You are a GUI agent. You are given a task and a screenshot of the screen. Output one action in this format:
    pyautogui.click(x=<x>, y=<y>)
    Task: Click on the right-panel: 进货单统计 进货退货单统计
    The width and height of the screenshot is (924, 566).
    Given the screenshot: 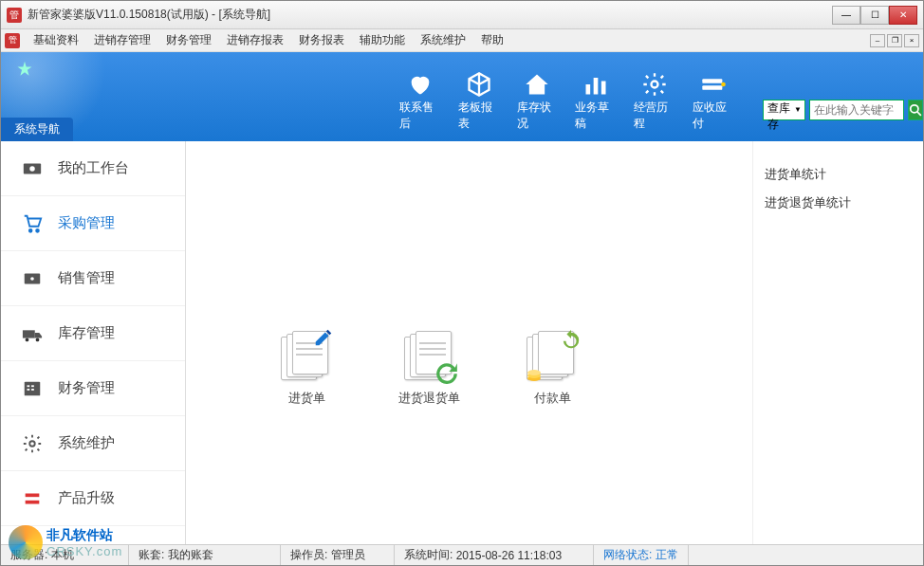 What is the action you would take?
    pyautogui.click(x=838, y=343)
    